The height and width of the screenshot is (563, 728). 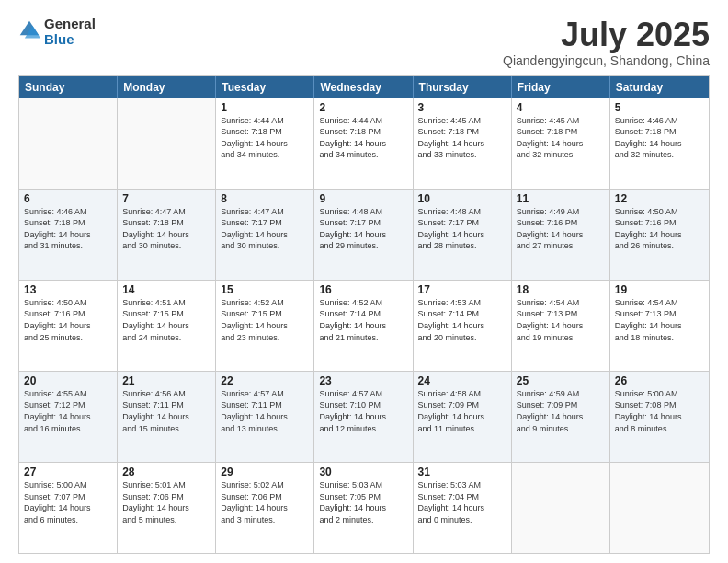 I want to click on day-info: Sunrise: 4:59 AM Sunset: 7:09 PM Dayligh…, so click(x=561, y=411).